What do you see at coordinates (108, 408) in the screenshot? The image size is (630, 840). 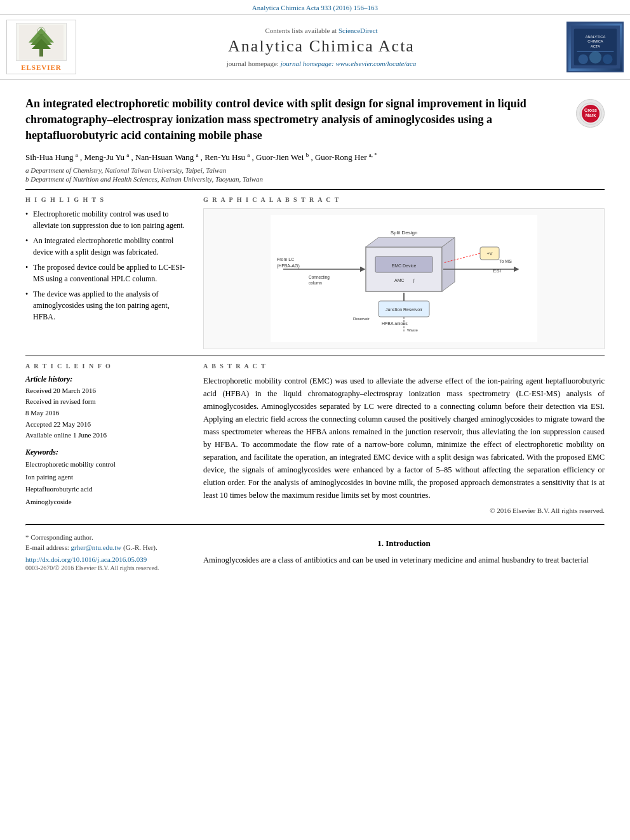 I see `article-history-block: Article history: Received 20 March 2016 …` at bounding box center [108, 408].